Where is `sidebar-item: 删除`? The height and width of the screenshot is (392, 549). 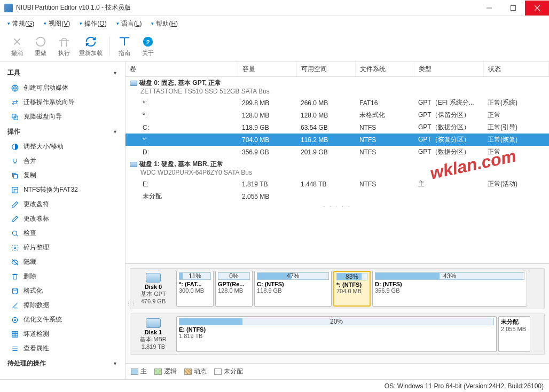
sidebar-item: 删除 is located at coordinates (62, 277).